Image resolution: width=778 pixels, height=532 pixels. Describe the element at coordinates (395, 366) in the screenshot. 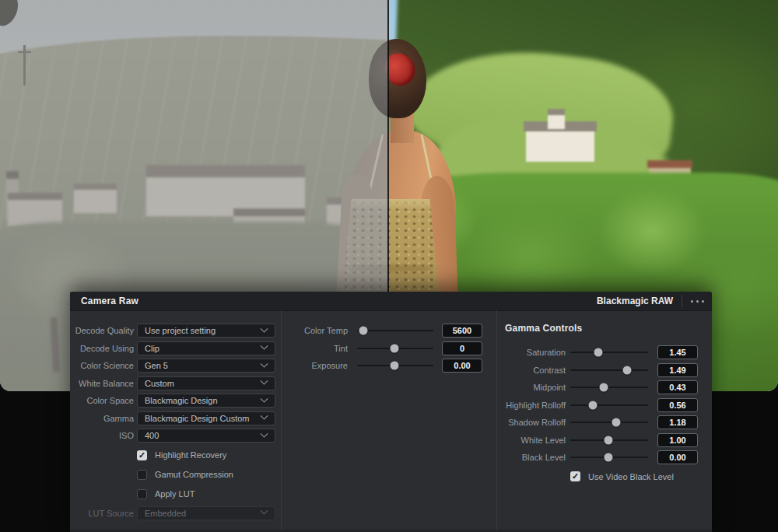

I see `exposure-slider` at that location.